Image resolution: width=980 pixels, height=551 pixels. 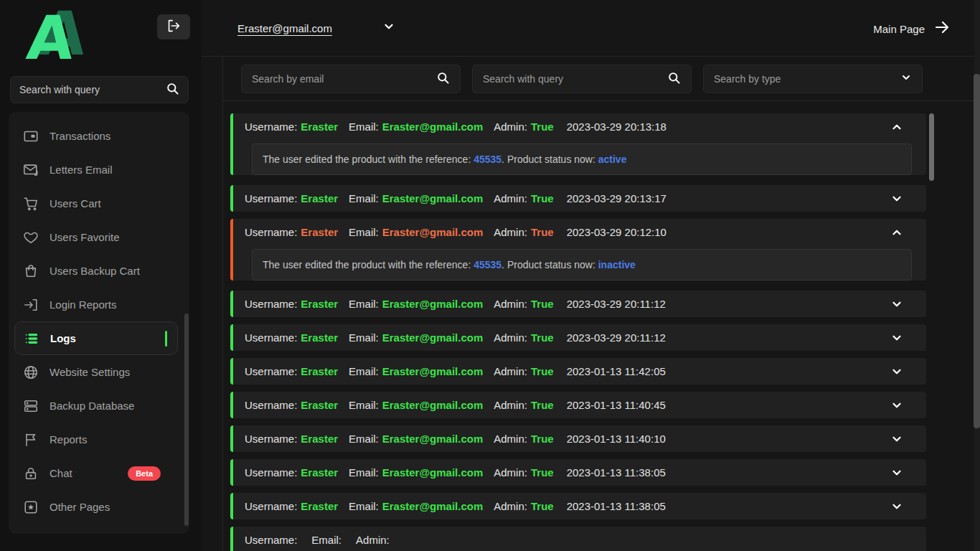 I want to click on sidebar-item-label: Backup Database, so click(x=92, y=406).